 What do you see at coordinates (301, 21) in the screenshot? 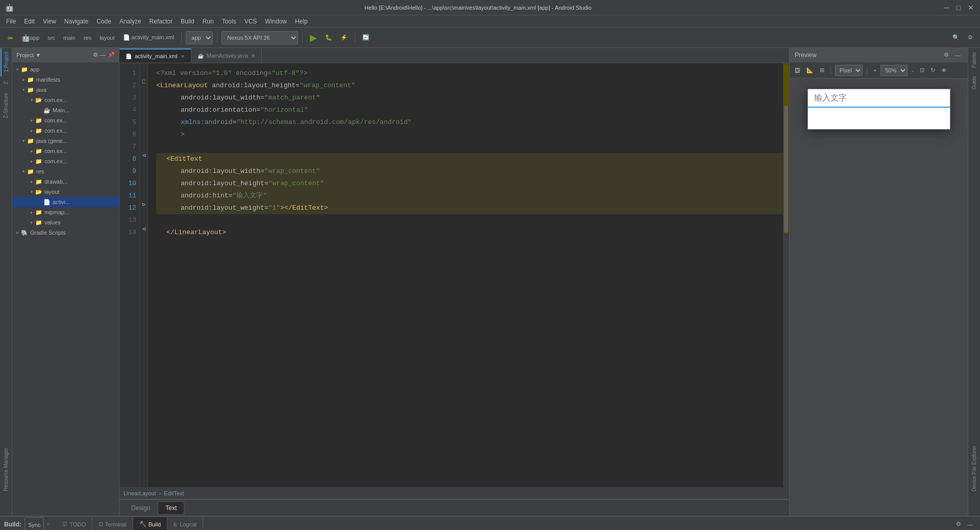
I see `menu-help: Help` at bounding box center [301, 21].